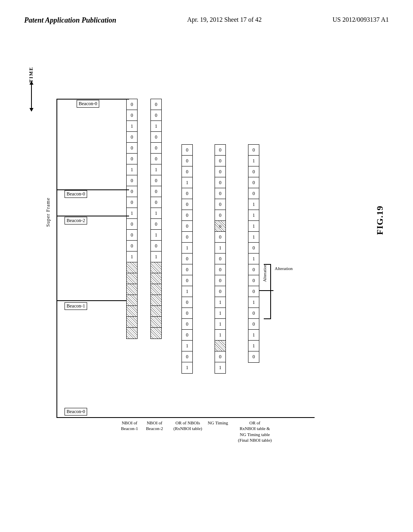 This screenshot has width=413, height=532. I want to click on col5-label-line1: OR of, so click(255, 423).